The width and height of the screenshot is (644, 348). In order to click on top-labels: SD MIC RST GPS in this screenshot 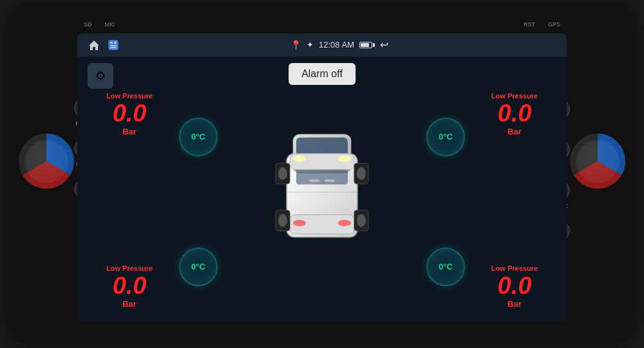, I will do `click(322, 24)`.